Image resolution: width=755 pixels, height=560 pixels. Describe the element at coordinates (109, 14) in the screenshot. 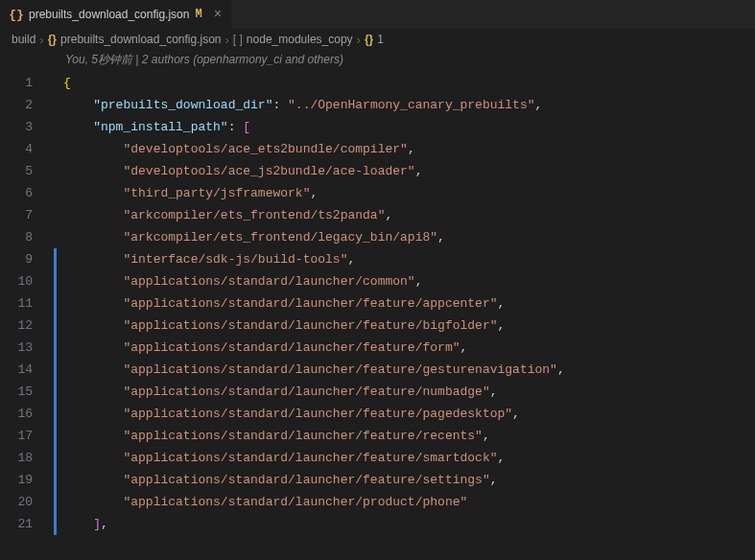

I see `tab-filename: prebuilts_download_config.json` at that location.